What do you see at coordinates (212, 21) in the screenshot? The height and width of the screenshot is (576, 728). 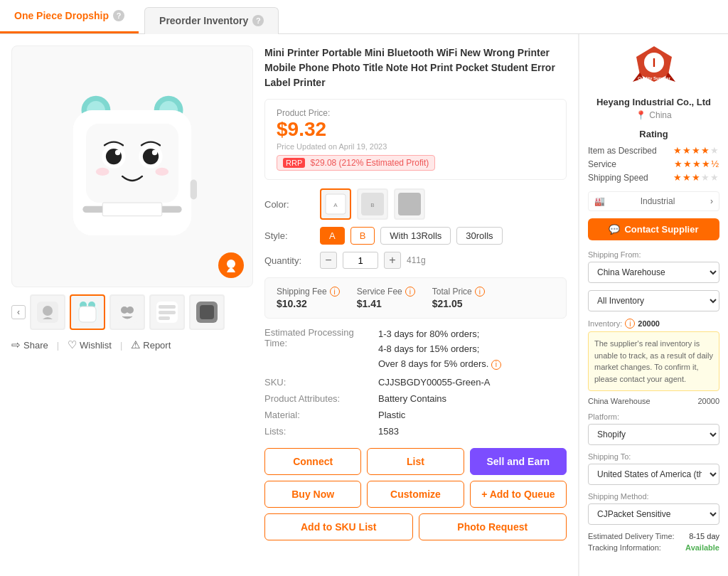 I see `tab-preorder: Preorder Inventory ?` at bounding box center [212, 21].